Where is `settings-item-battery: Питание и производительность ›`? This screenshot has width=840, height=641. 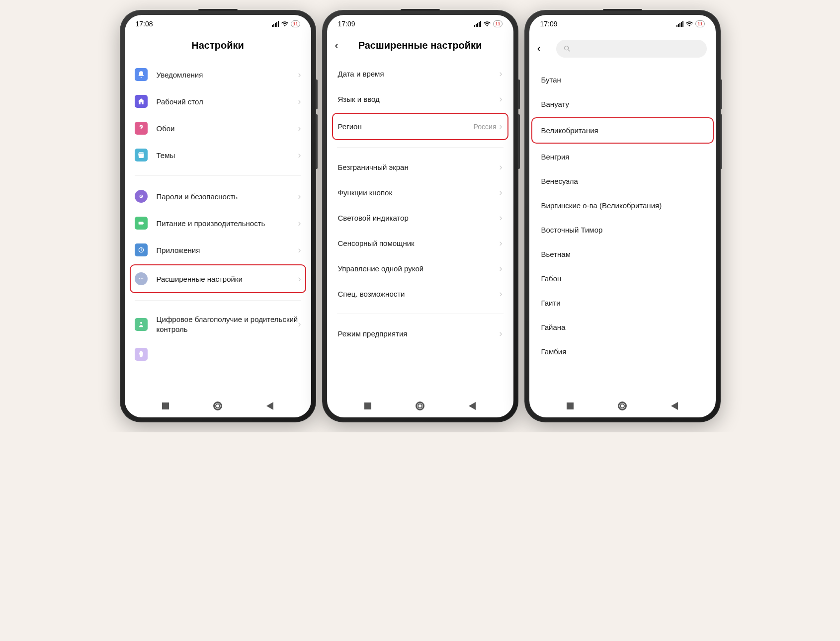
settings-item-battery: Питание и производительность › is located at coordinates (218, 223).